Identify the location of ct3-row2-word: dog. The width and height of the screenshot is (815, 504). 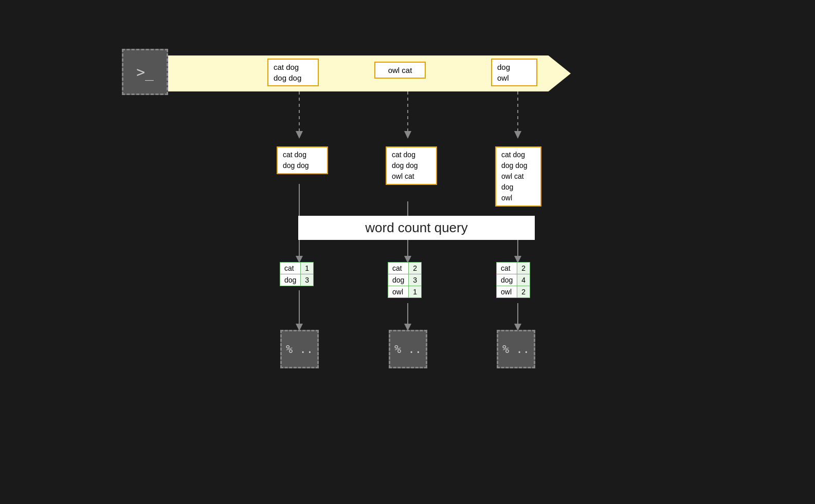
(507, 281).